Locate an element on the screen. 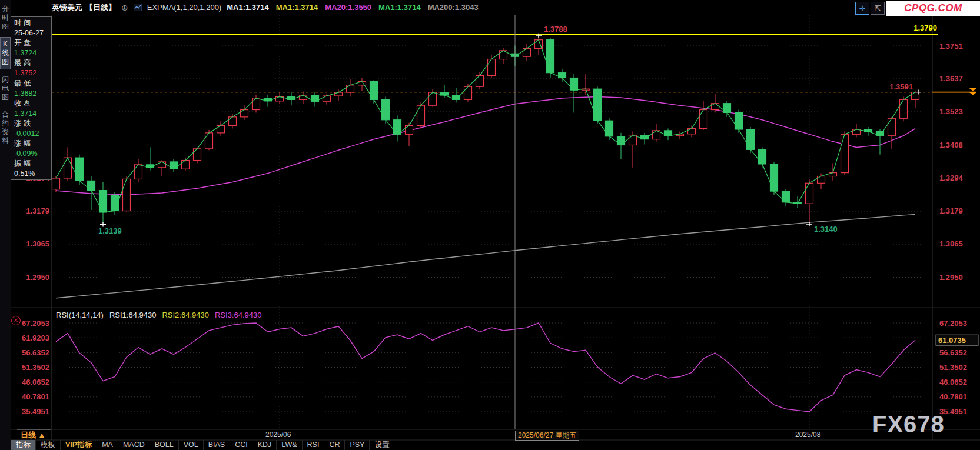 The height and width of the screenshot is (450, 980). toolbar-tab-指标: 指标 is located at coordinates (24, 445).